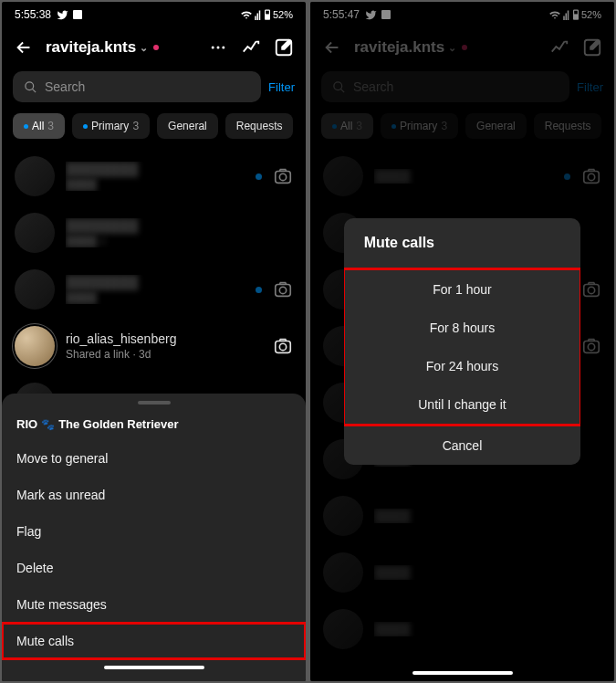 This screenshot has height=683, width=616. Describe the element at coordinates (170, 354) in the screenshot. I see `chat-subtitle: Shared a link · 3d` at that location.